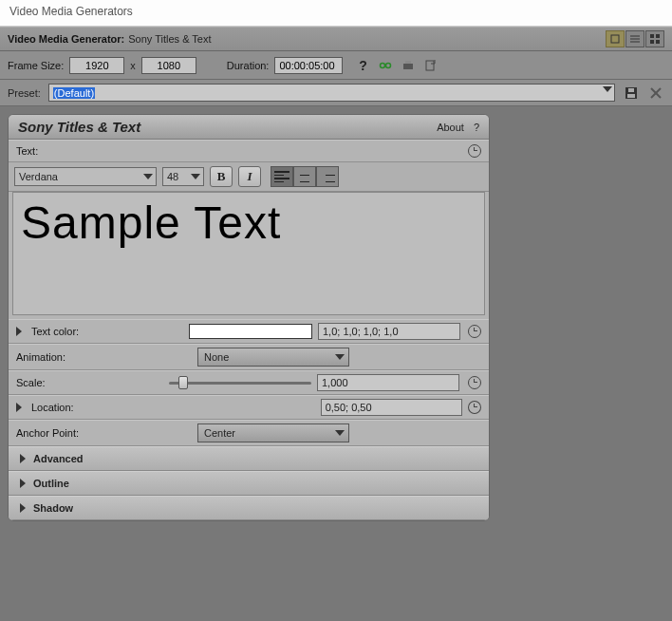 The height and width of the screenshot is (621, 672). I want to click on format-toolbar: Verdana 48 B I, so click(249, 177).